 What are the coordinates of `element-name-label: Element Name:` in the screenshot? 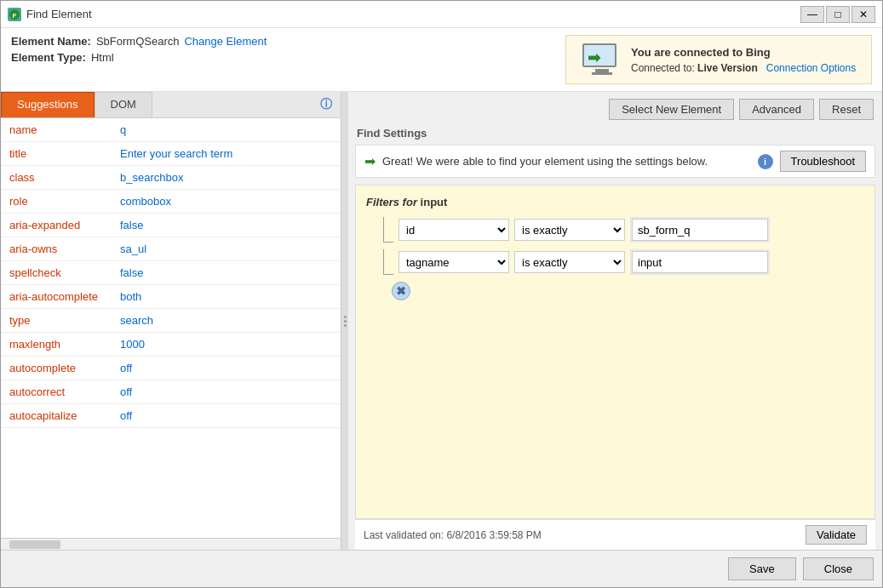 It's located at (51, 41).